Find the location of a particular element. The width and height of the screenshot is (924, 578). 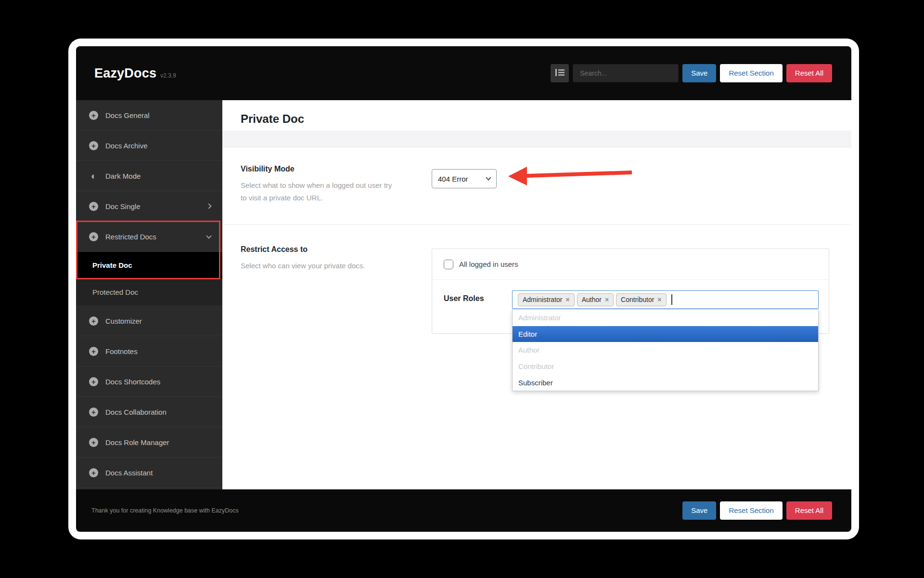

sidebar-item-label: Doc Single is located at coordinates (123, 206).